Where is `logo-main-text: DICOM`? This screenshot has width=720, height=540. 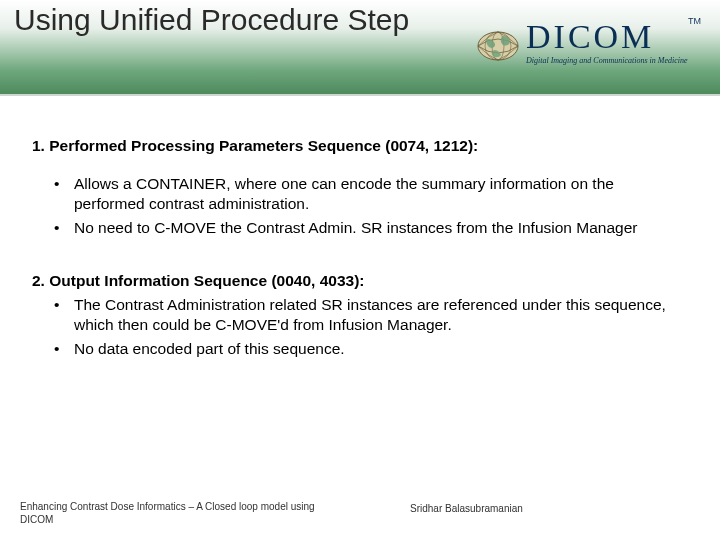 logo-main-text: DICOM is located at coordinates (590, 37).